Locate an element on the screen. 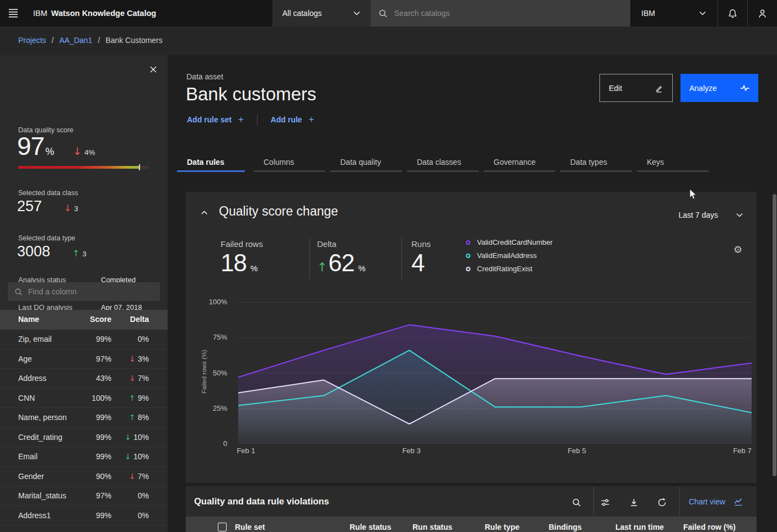  edit-button: Edit is located at coordinates (636, 88).